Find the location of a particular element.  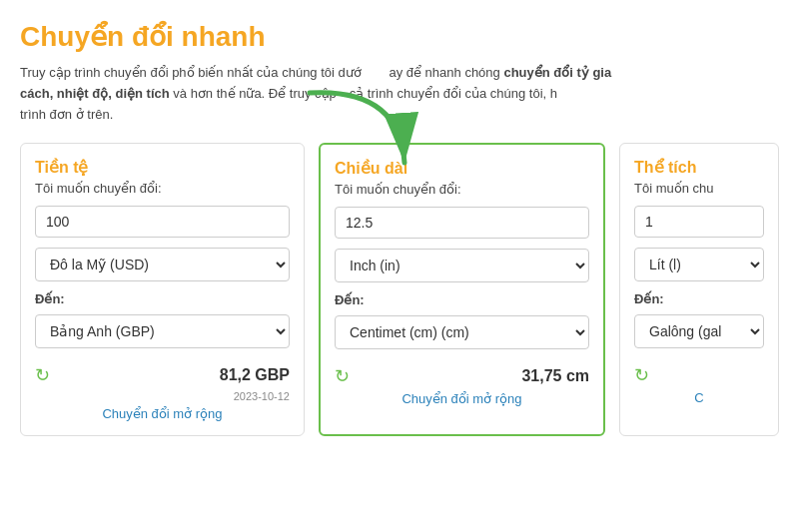

length-refresh-icon: ↻ is located at coordinates (342, 376).